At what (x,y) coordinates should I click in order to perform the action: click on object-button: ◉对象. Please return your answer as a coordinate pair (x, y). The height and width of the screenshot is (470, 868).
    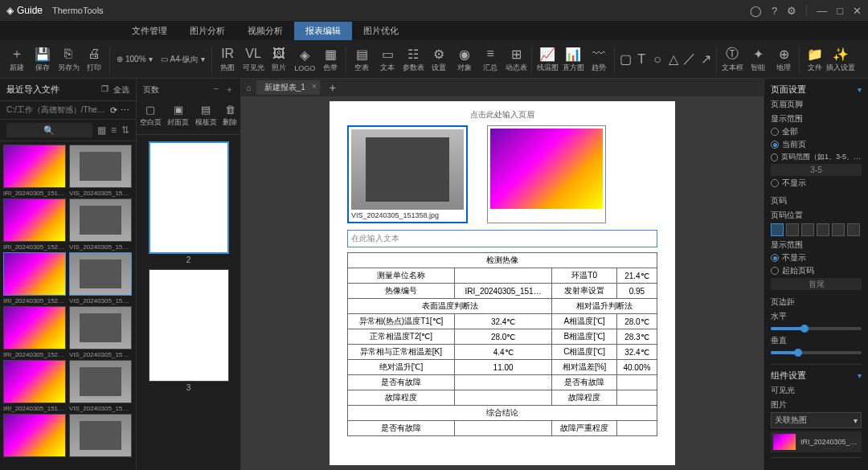
    Looking at the image, I should click on (465, 59).